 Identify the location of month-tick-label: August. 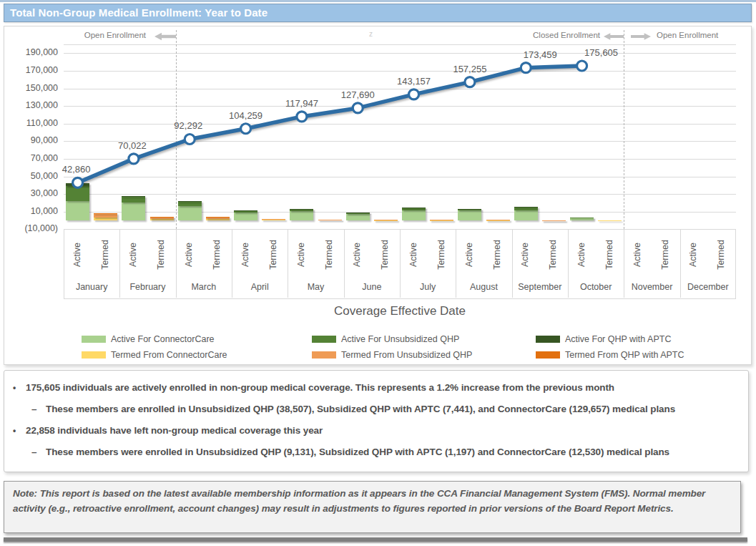
(483, 287).